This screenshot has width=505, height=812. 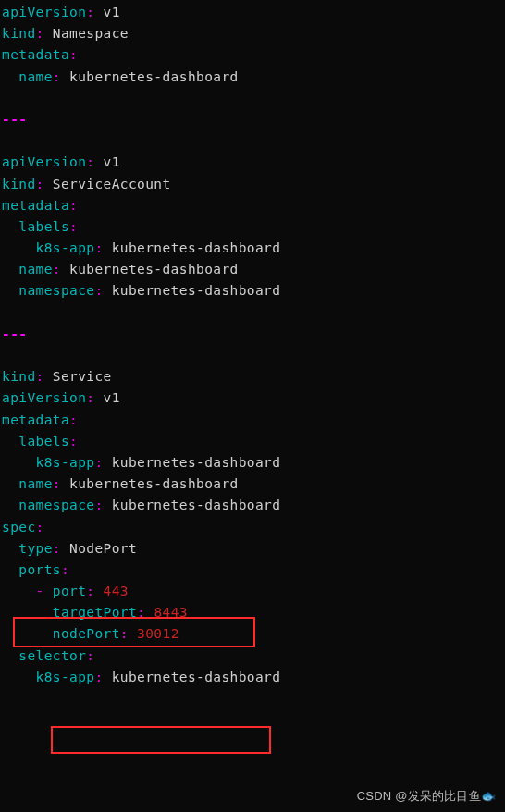 What do you see at coordinates (87, 33) in the screenshot?
I see `token-val: Namespace` at bounding box center [87, 33].